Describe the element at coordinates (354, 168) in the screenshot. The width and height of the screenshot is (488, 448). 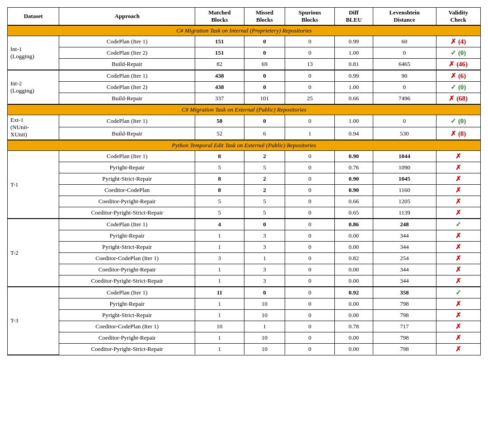
I see `diff-bleu-cell: 0.76` at that location.